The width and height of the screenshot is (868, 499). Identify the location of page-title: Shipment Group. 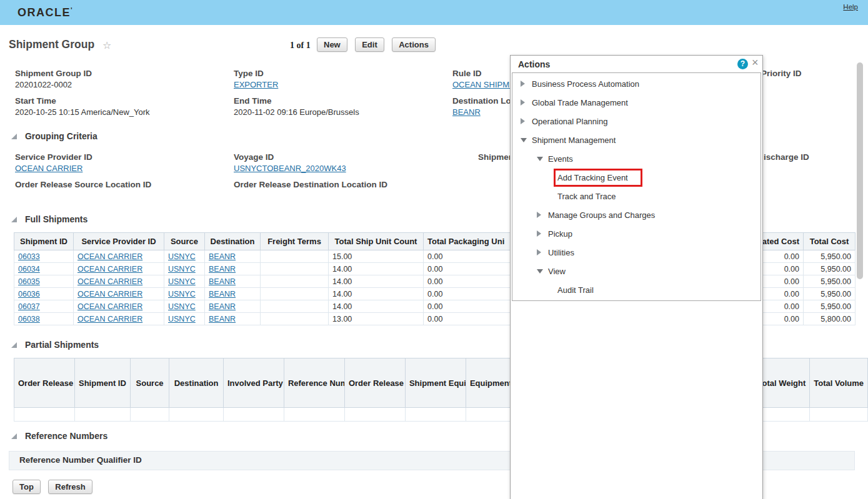
(51, 45).